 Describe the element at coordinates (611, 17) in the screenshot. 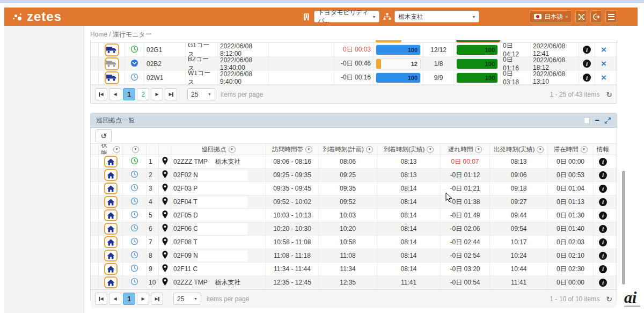

I see `menu-button` at that location.